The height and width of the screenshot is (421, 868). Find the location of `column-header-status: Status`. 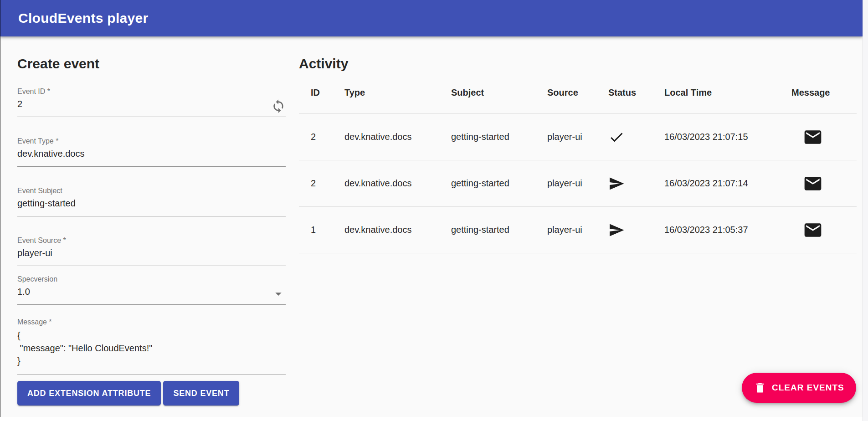

column-header-status: Status is located at coordinates (636, 93).